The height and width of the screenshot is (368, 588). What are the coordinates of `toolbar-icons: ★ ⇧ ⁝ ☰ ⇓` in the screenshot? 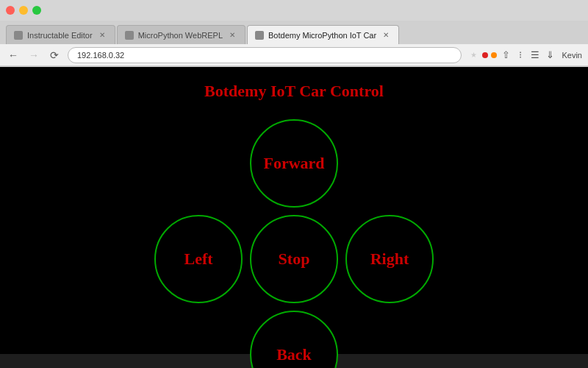 It's located at (512, 55).